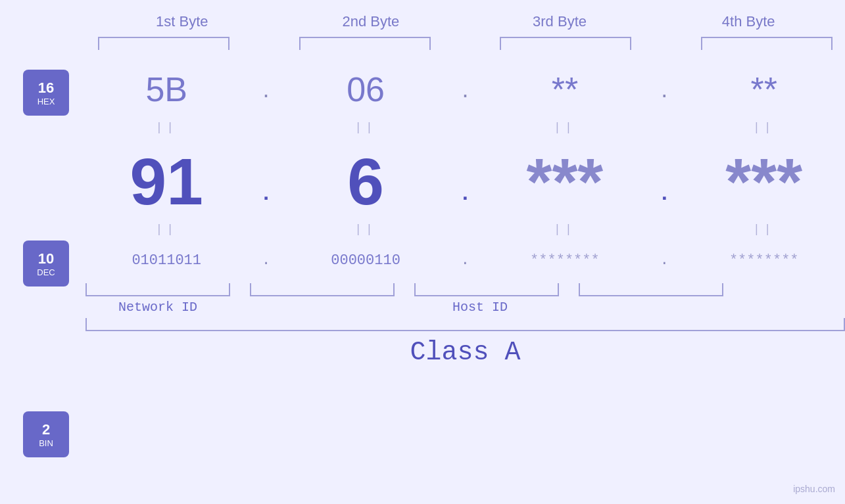 Image resolution: width=845 pixels, height=504 pixels. I want to click on watermark: ipshu.com, so click(814, 489).